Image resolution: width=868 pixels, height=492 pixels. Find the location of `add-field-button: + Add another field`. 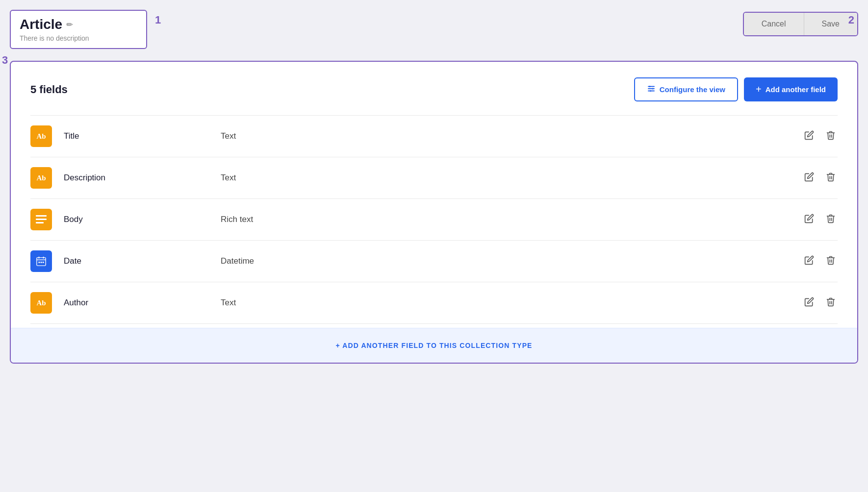

add-field-button: + Add another field is located at coordinates (791, 89).